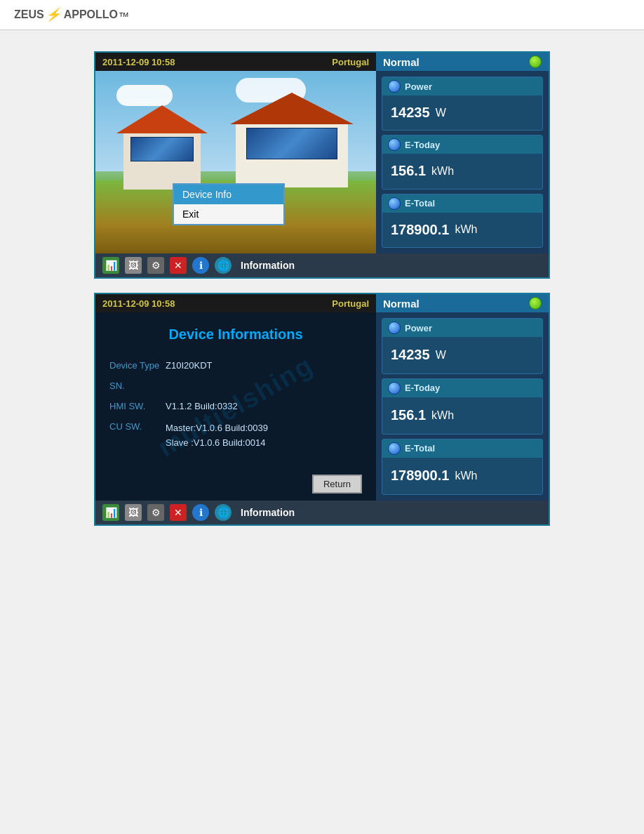 Image resolution: width=644 pixels, height=834 pixels. I want to click on panel-1-power-header: Power, so click(462, 86).